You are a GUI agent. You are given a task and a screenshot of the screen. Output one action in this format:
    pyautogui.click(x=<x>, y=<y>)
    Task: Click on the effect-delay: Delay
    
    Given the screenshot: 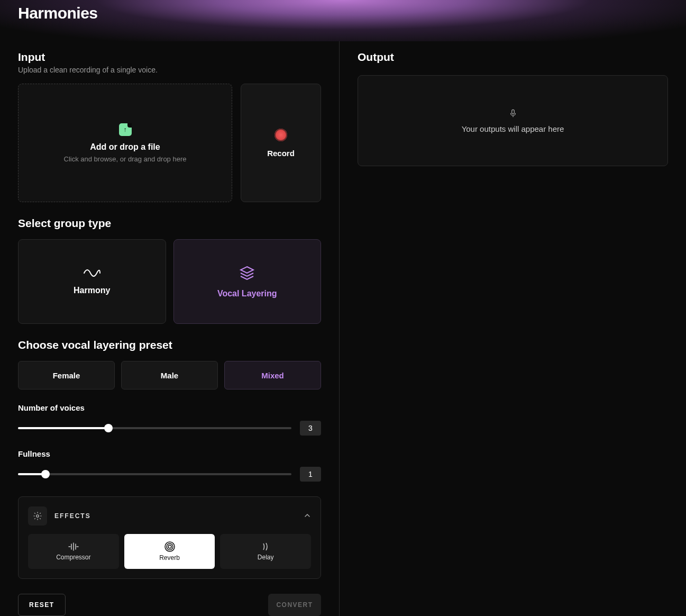 What is the action you would take?
    pyautogui.click(x=266, y=551)
    